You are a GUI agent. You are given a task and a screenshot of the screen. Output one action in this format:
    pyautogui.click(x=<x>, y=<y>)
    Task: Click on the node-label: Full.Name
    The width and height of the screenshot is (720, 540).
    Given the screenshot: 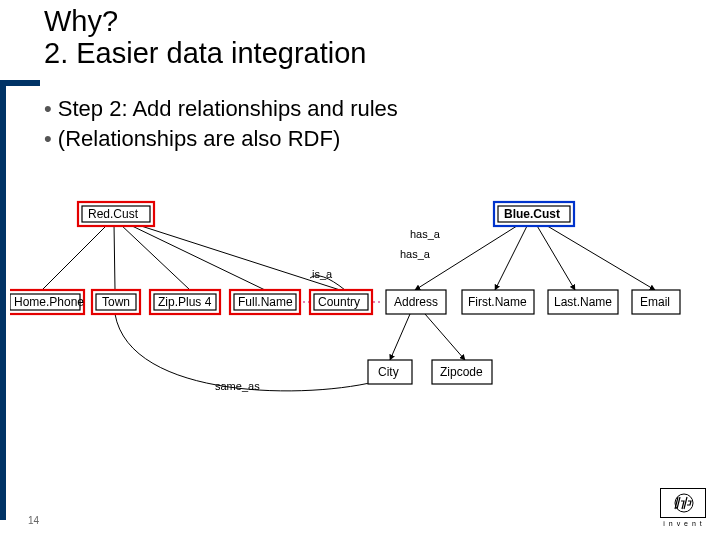 What is the action you would take?
    pyautogui.click(x=266, y=302)
    